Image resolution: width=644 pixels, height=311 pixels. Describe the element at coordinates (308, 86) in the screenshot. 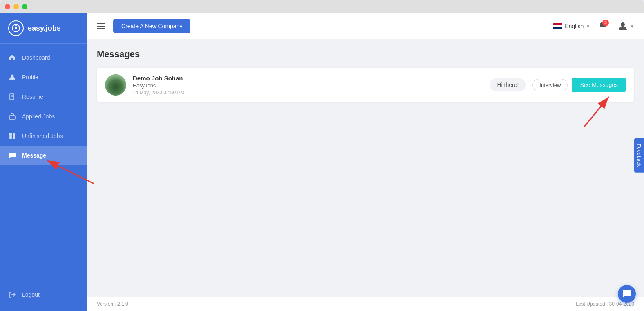

I see `message-company: EasyJobs` at that location.